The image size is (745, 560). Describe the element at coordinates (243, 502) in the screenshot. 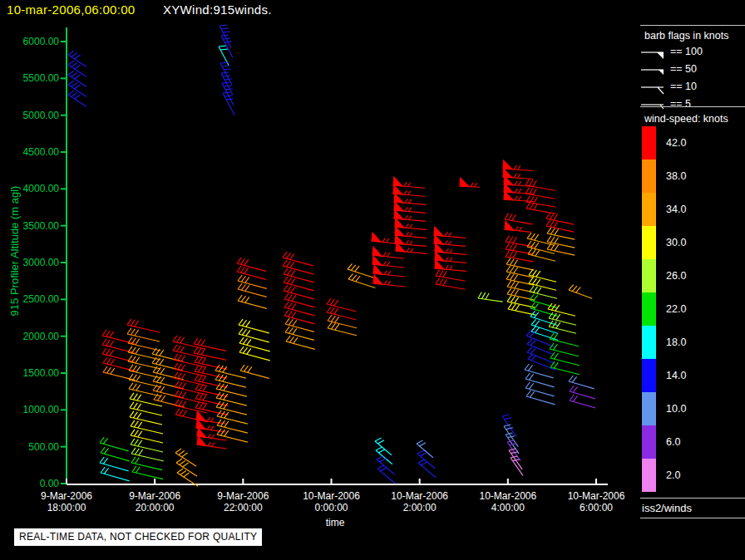

I see `x-tick-label: 9-Mar-200622:00:00` at that location.